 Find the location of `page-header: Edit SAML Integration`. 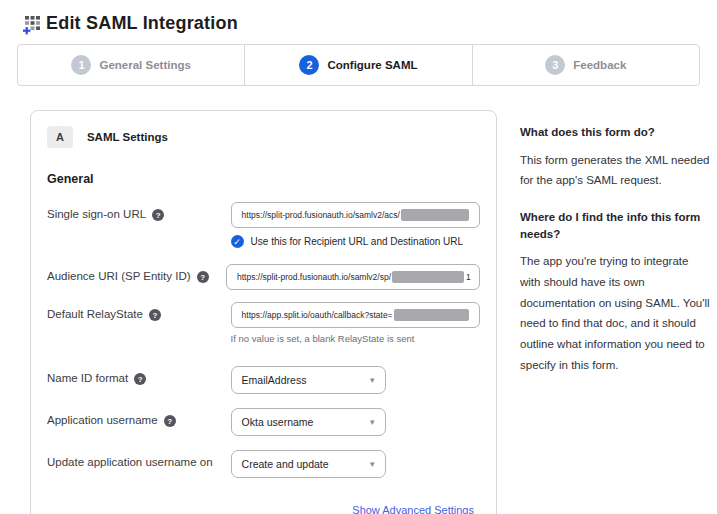

page-header: Edit SAML Integration is located at coordinates (358, 17).